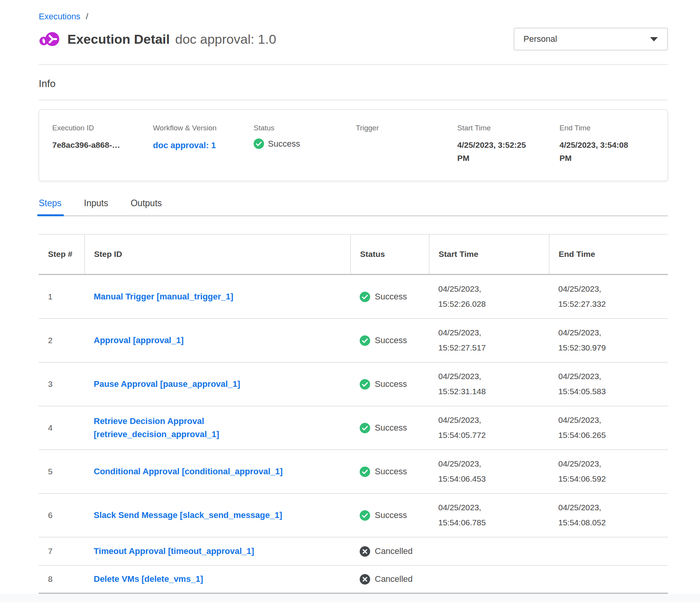  What do you see at coordinates (489, 384) in the screenshot?
I see `step-start-time: 04/25/2023,15:52:31.148` at bounding box center [489, 384].